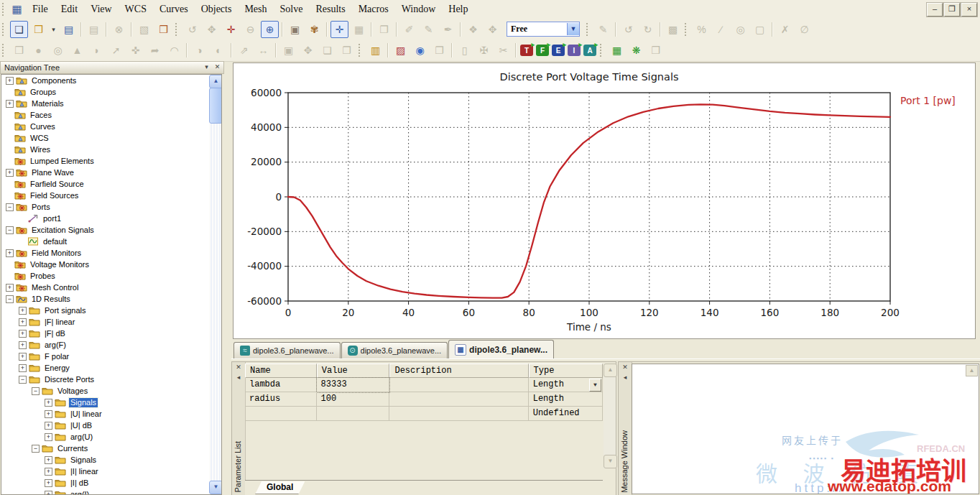 The height and width of the screenshot is (495, 980). What do you see at coordinates (135, 50) in the screenshot?
I see `hand-pick-icon: ✜` at bounding box center [135, 50].